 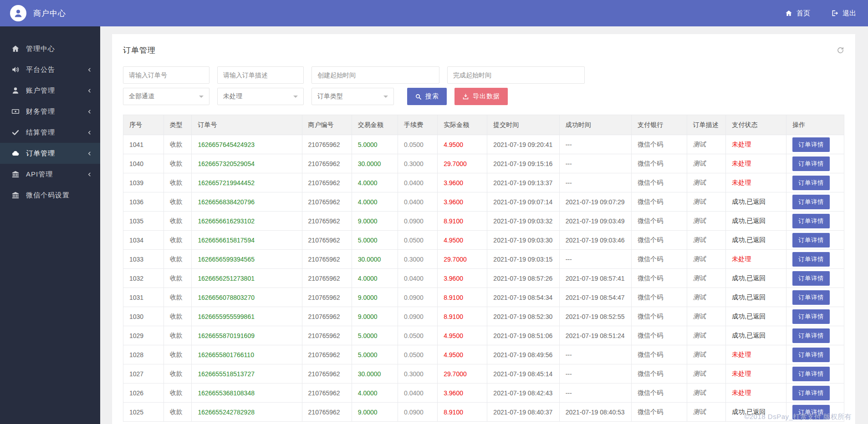 I want to click on sidebar-item-label: 管理中心, so click(x=41, y=49).